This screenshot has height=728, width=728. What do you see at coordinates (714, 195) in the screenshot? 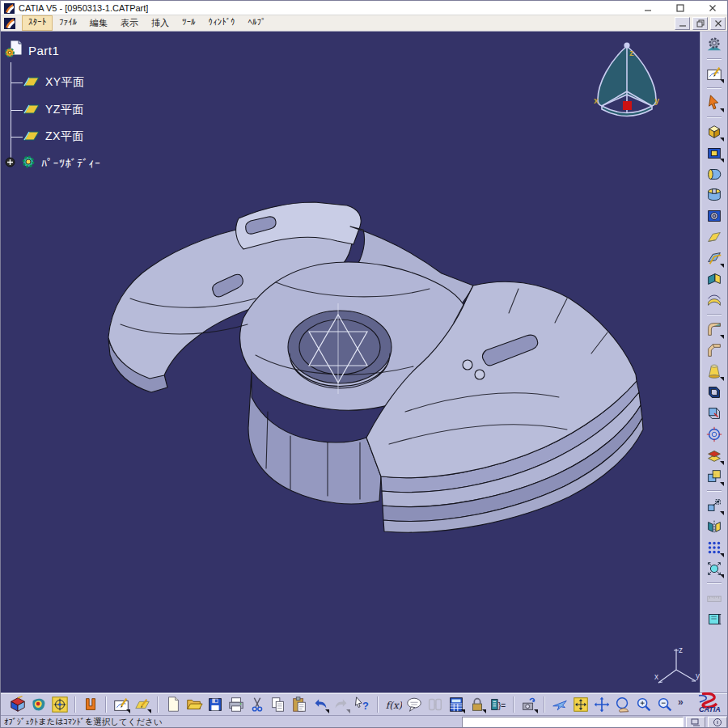
I see `groove-button` at bounding box center [714, 195].